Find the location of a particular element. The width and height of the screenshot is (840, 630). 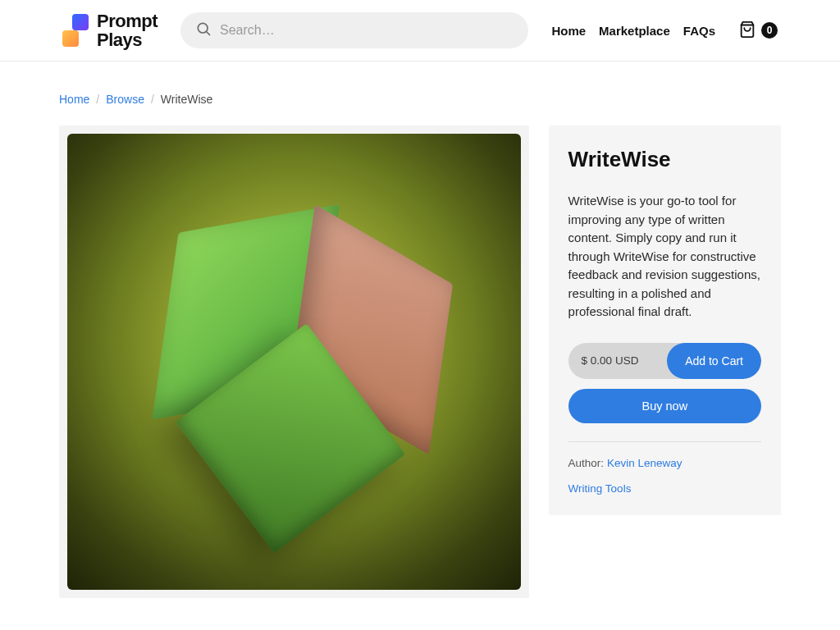

cart-icon is located at coordinates (747, 31).